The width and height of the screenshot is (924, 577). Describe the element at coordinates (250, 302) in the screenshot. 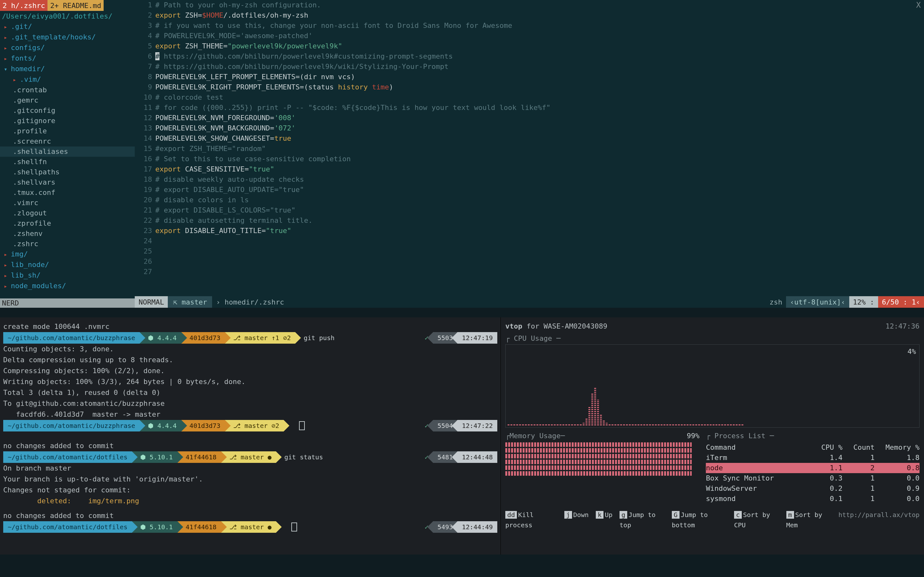

I see `status-file: › homedir/.zshrc` at that location.